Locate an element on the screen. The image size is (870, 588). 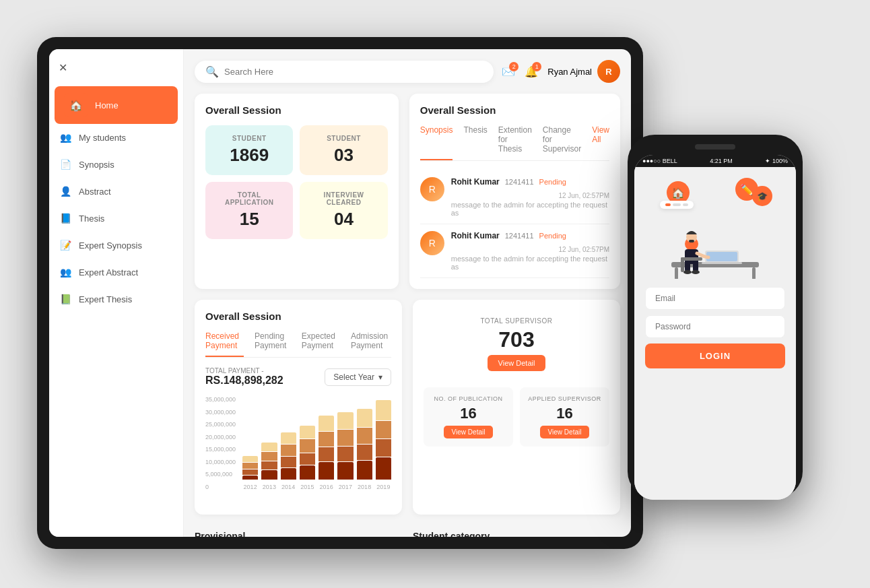
tab-pending-payment: Pending Payment is located at coordinates (273, 344).